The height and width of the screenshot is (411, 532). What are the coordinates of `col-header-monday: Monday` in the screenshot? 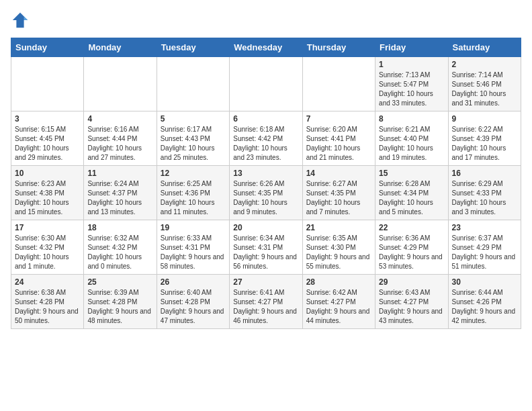 It's located at (120, 48).